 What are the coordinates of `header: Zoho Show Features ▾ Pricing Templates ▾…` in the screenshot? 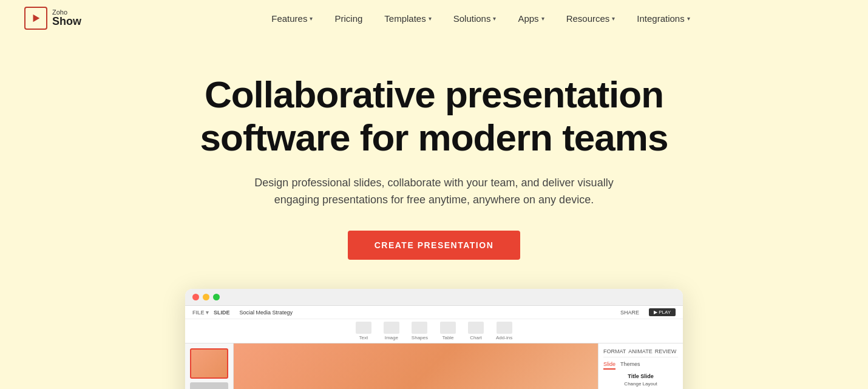 It's located at (434, 18).